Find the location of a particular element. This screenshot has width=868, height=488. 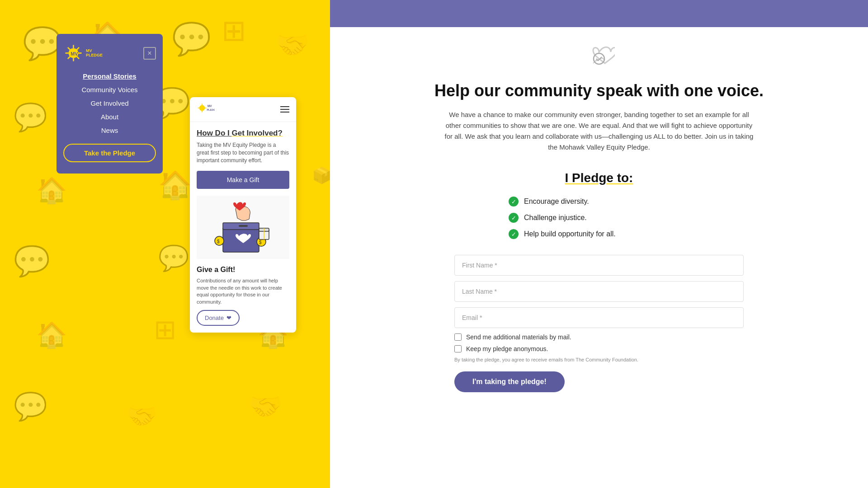

donate-arrow-icon: ❤ is located at coordinates (229, 318).